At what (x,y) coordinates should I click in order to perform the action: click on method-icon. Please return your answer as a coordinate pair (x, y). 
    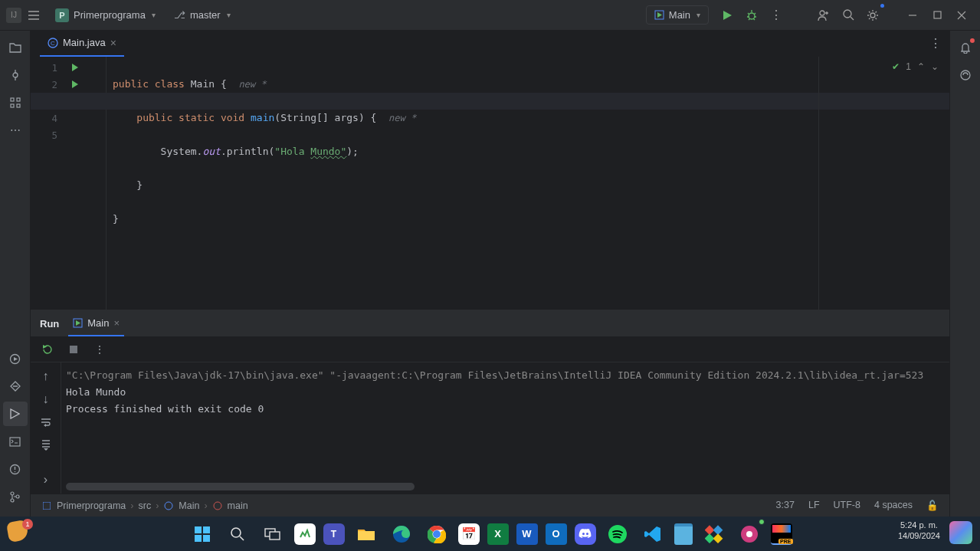
    Looking at the image, I should click on (218, 506).